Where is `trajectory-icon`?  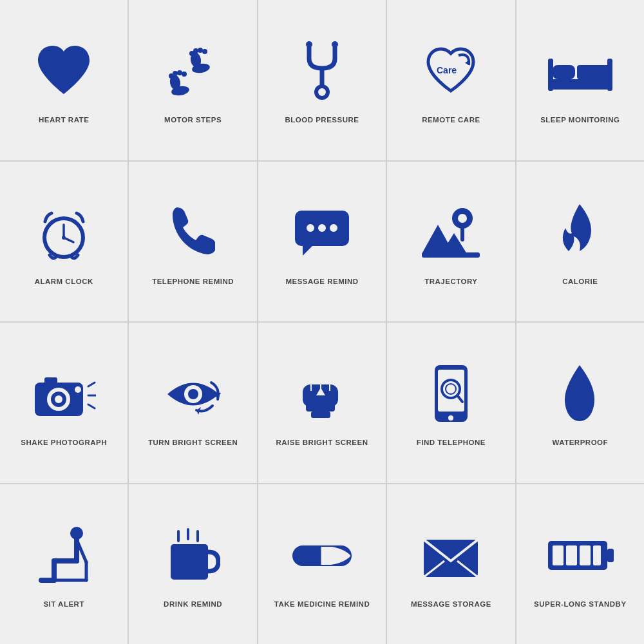
trajectory-icon is located at coordinates (451, 233).